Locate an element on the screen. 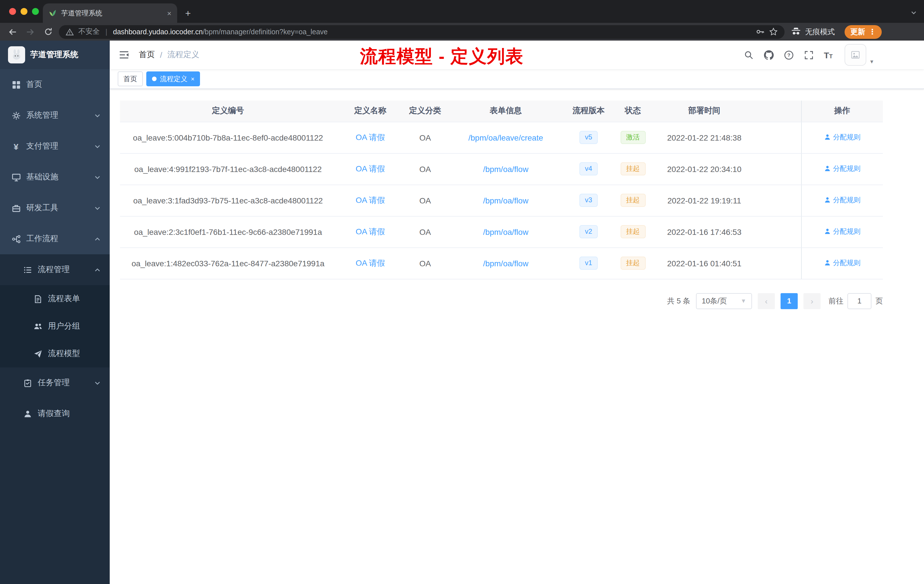  sidebar-item-label: 流程表单 is located at coordinates (79, 299).